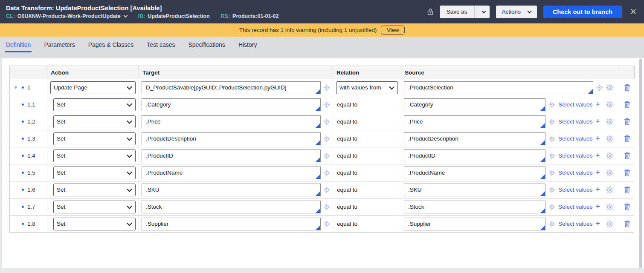  What do you see at coordinates (248, 46) in the screenshot?
I see `tab-history: History` at bounding box center [248, 46].